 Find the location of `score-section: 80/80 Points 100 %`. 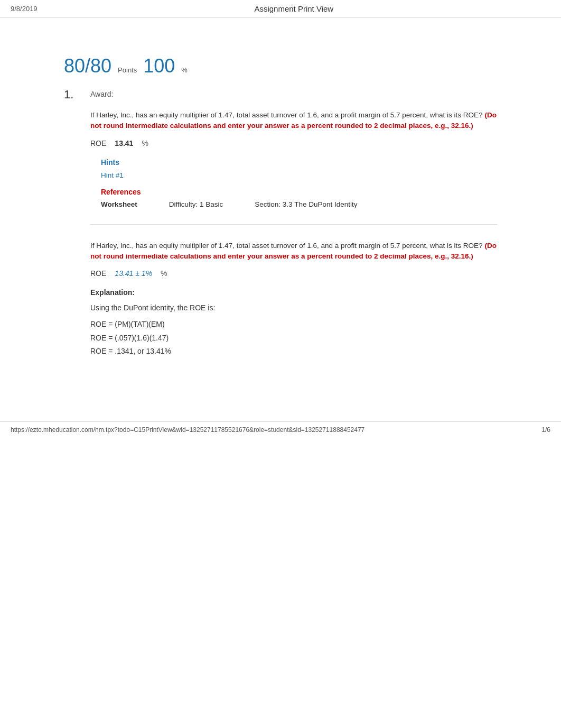

score-section: 80/80 Points 100 % is located at coordinates (280, 66).